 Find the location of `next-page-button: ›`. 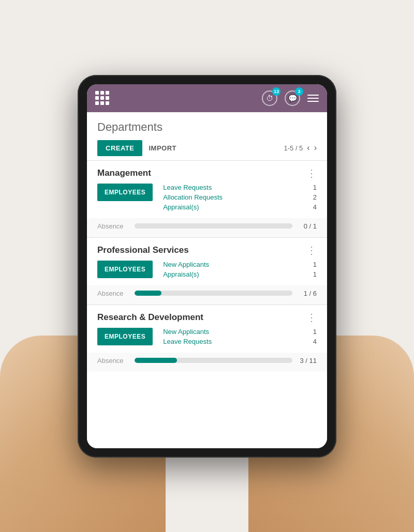

next-page-button: › is located at coordinates (316, 148).